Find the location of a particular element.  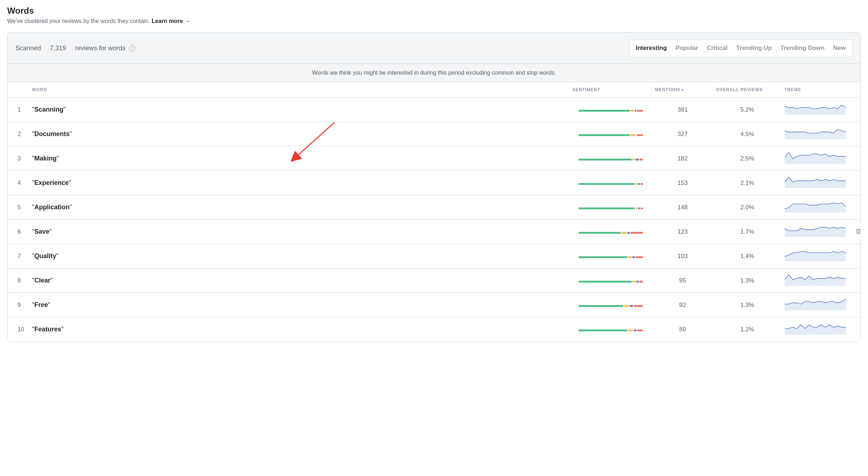

row-word: "Scanning" is located at coordinates (299, 110).